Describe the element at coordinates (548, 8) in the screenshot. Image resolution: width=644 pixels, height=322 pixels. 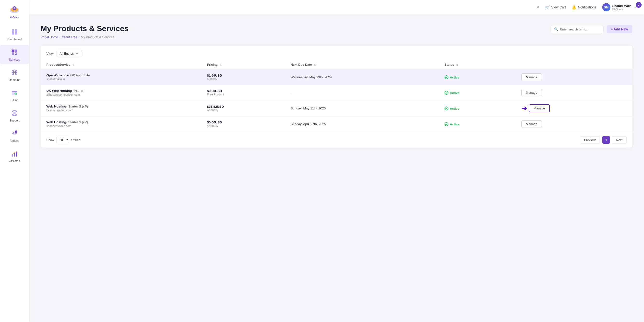
I see `cart-icon: 🛒` at that location.